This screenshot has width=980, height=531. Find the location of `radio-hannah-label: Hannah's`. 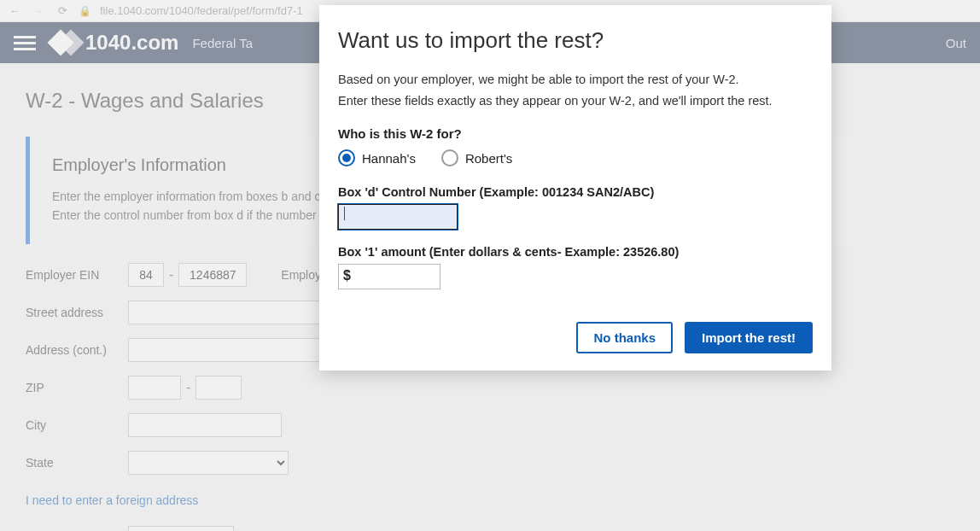

radio-hannah-label: Hannah's is located at coordinates (389, 159).